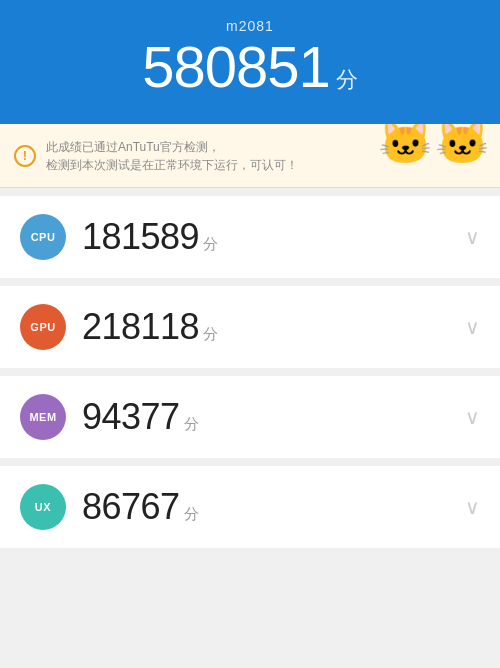 Image resolution: width=500 pixels, height=668 pixels. I want to click on emoji-cat-1: 🐱, so click(406, 144).